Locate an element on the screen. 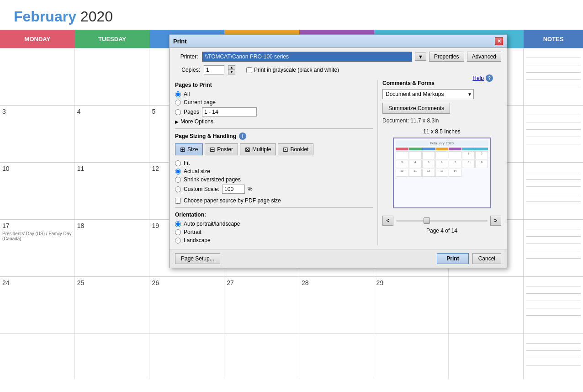 The height and width of the screenshot is (392, 583). booklet-tab-icon: ⊡ is located at coordinates (286, 149).